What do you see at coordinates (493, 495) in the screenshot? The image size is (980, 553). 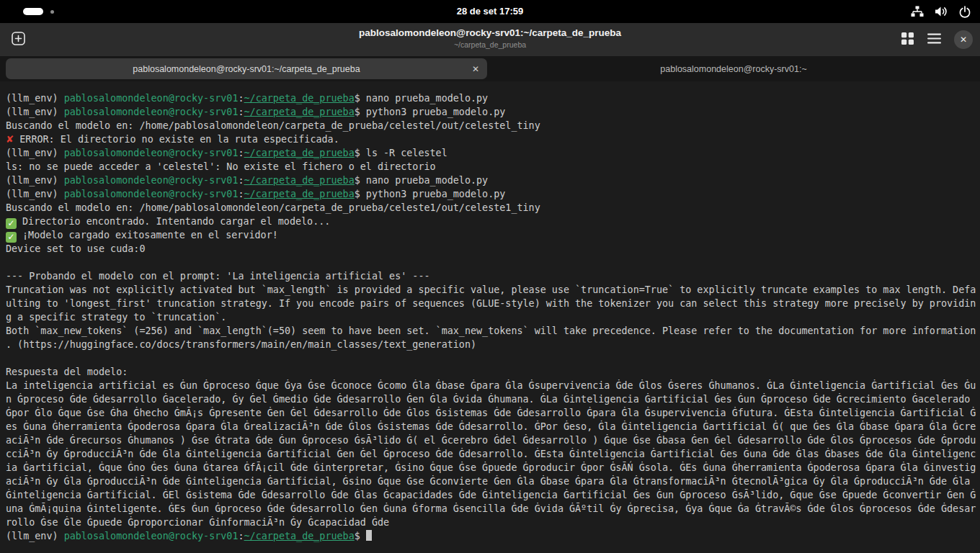 I see `terminal-line: Ġinteligencia Ġartificial. ĠEl Ġsistema …` at bounding box center [493, 495].